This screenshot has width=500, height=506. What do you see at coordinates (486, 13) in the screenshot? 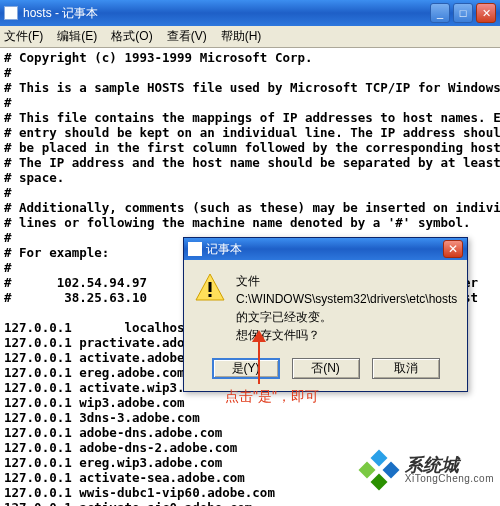
I see `close-button: ✕` at bounding box center [486, 13].